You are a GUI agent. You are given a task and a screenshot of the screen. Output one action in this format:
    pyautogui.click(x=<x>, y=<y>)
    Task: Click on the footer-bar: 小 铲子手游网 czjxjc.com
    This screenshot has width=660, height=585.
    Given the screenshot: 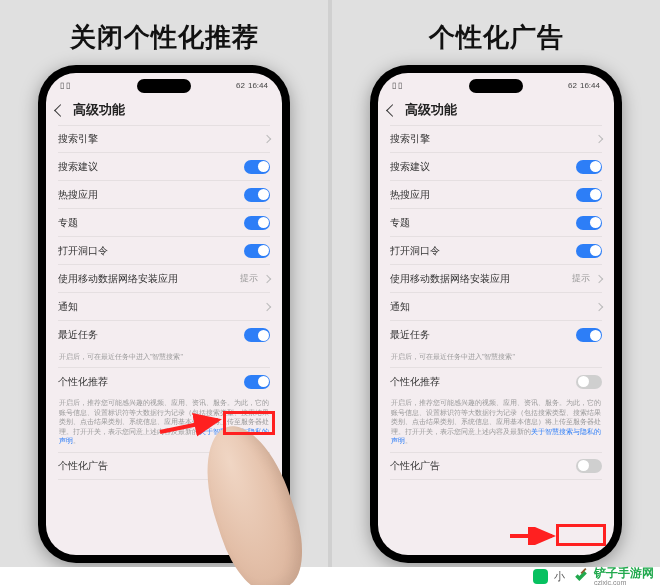 What is the action you would take?
    pyautogui.click(x=330, y=576)
    